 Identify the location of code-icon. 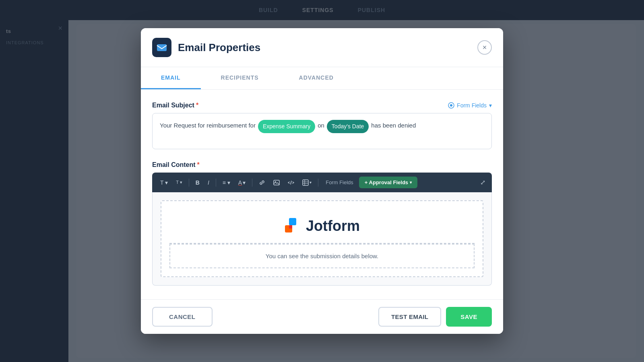
(291, 183).